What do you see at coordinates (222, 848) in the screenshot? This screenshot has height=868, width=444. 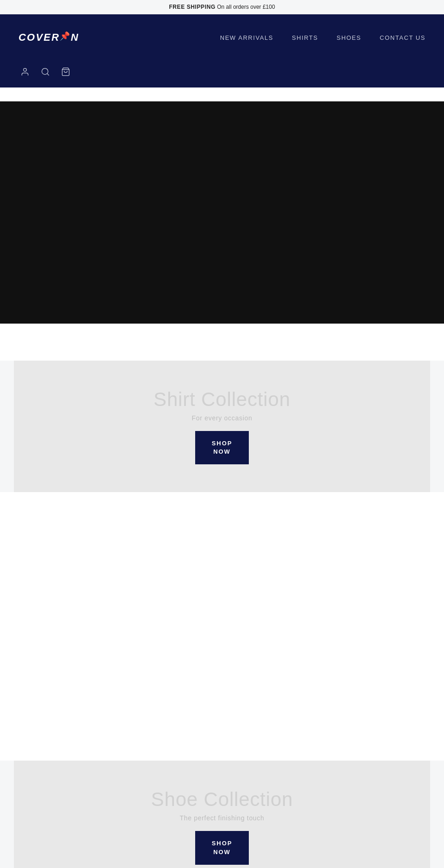 I see `shoe-shop-now-button: SHOPNOW` at bounding box center [222, 848].